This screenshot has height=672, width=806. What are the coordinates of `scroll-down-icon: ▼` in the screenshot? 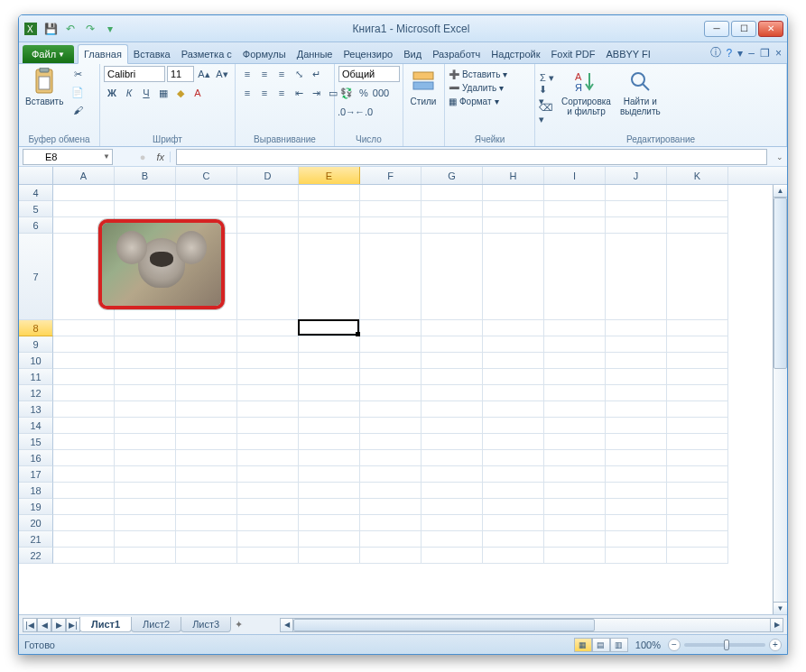 It's located at (780, 608).